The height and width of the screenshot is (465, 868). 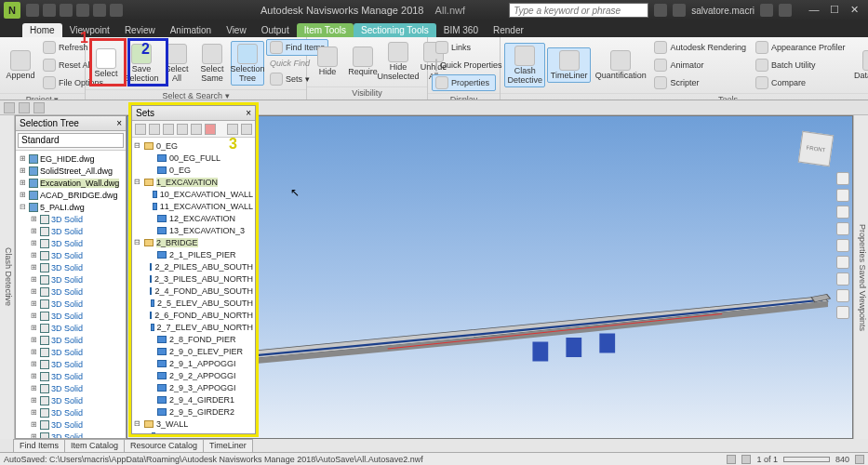 What do you see at coordinates (621, 65) in the screenshot?
I see `quantification-button: Quantification` at bounding box center [621, 65].